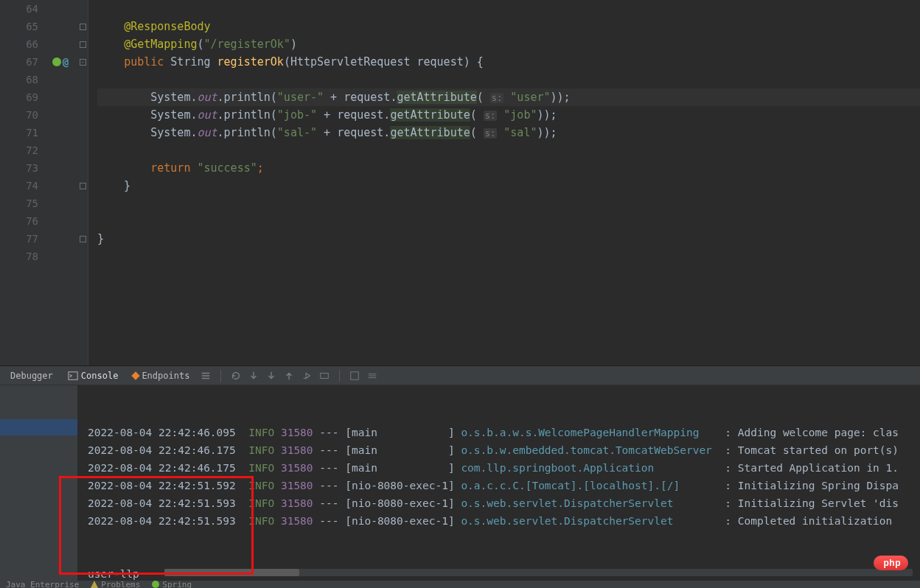 This screenshot has height=588, width=920. Describe the element at coordinates (19, 150) in the screenshot. I see `line-number: 72` at that location.